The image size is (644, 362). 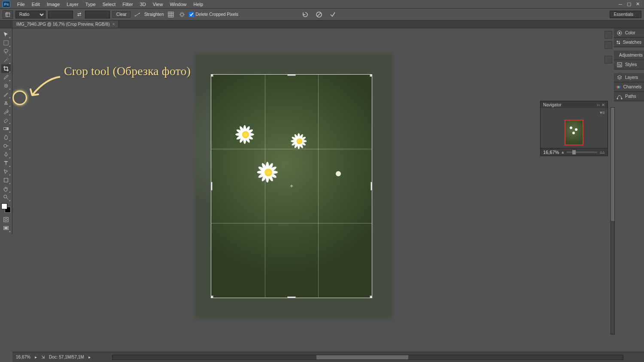 What do you see at coordinates (620, 4) in the screenshot?
I see `window-minimize-icon: ─` at bounding box center [620, 4].